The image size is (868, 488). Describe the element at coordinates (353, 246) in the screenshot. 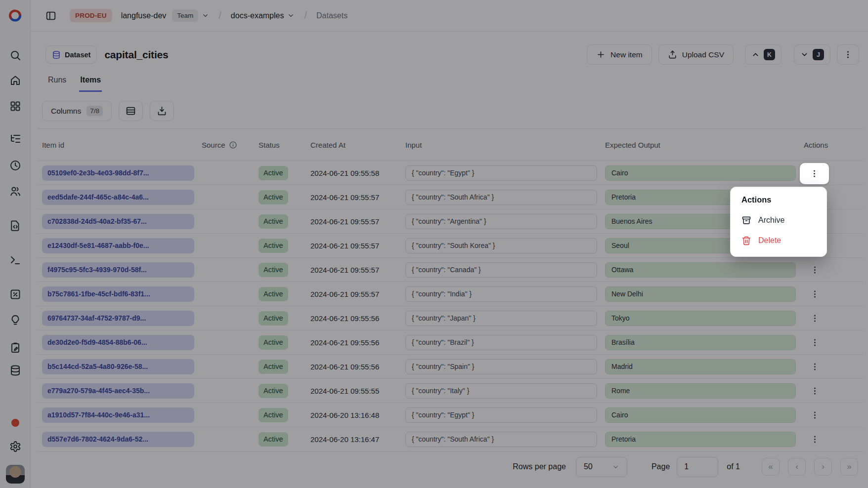

I see `created-at-cell: 2024-06-21 09:55:57` at that location.